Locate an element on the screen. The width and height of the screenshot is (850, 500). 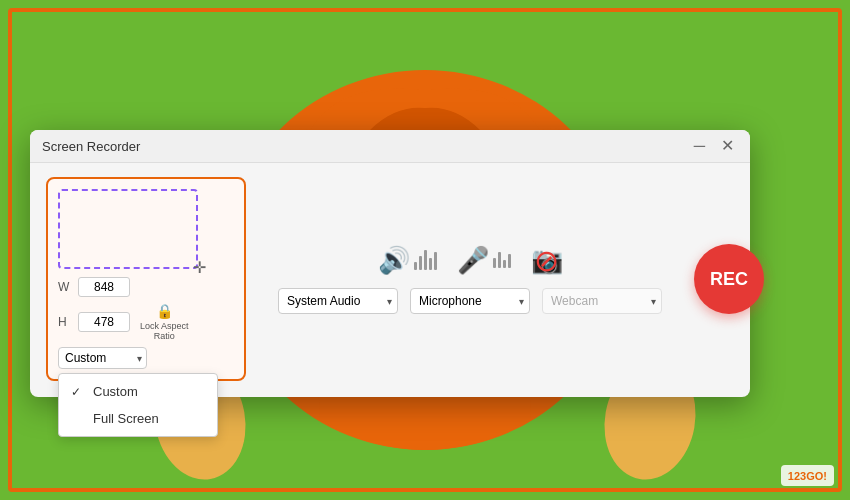
width-row: W is located at coordinates (146, 287).